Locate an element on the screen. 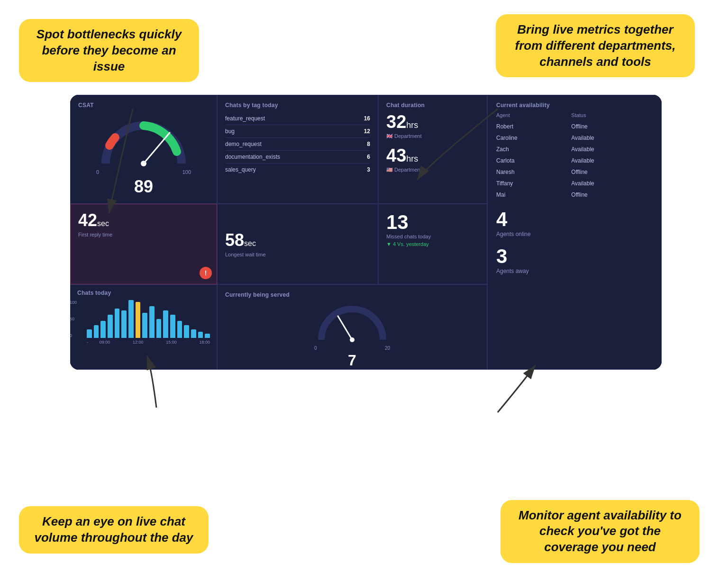 The image size is (728, 582). agent-name: Carlota is located at coordinates (534, 161).